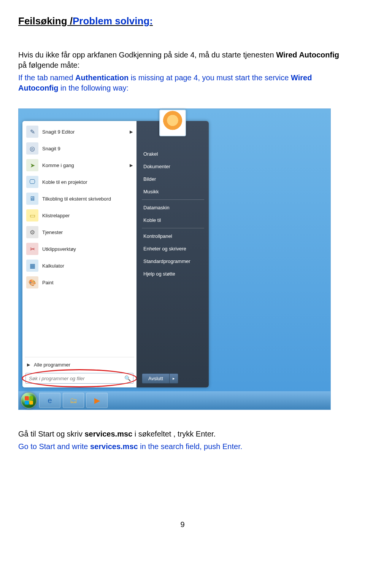  I want to click on program-icon: ⚙, so click(32, 232).